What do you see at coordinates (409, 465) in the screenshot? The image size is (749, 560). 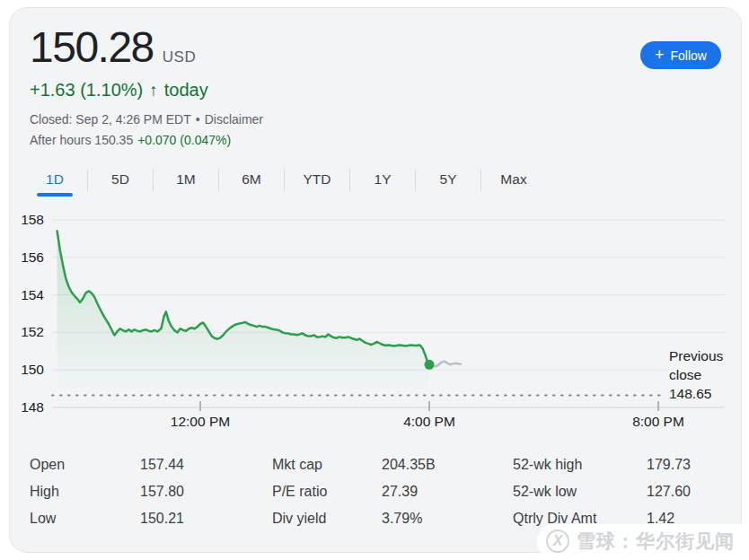 I see `stat-value: 204.35B` at bounding box center [409, 465].